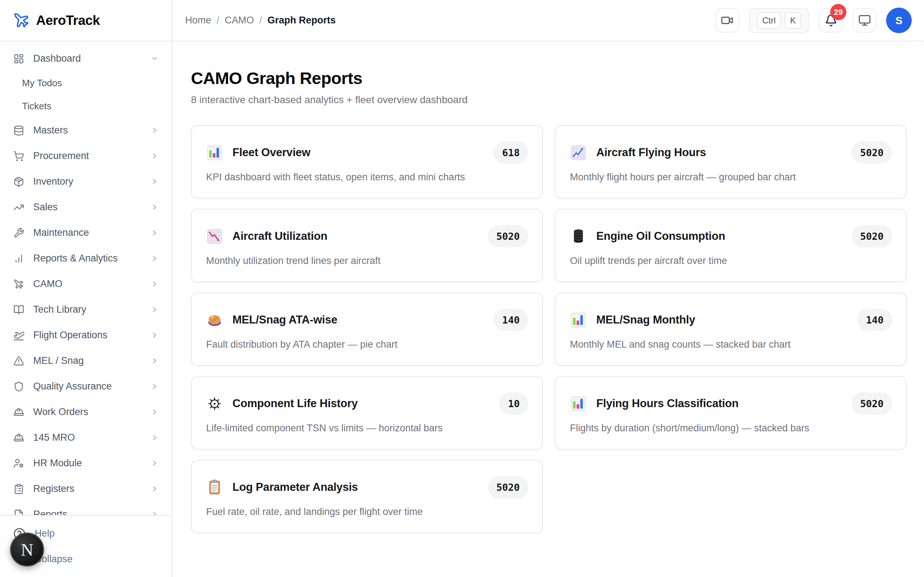 This screenshot has height=577, width=924. I want to click on report-card-mel-snag-monthly: MEL/Snag Monthly140Monthly MEL and snag …, so click(731, 329).